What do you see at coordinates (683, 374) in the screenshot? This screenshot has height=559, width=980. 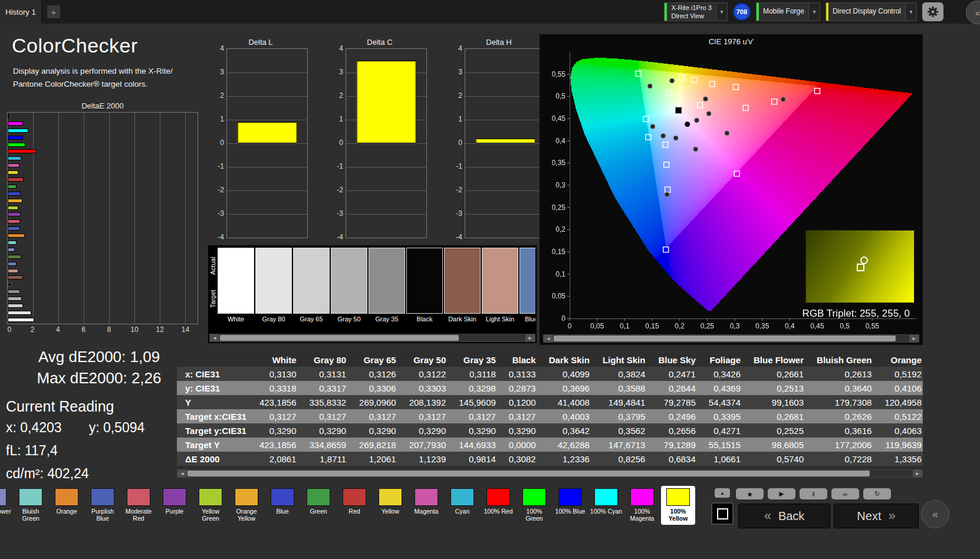 I see `table-cell: 0,2471` at bounding box center [683, 374].